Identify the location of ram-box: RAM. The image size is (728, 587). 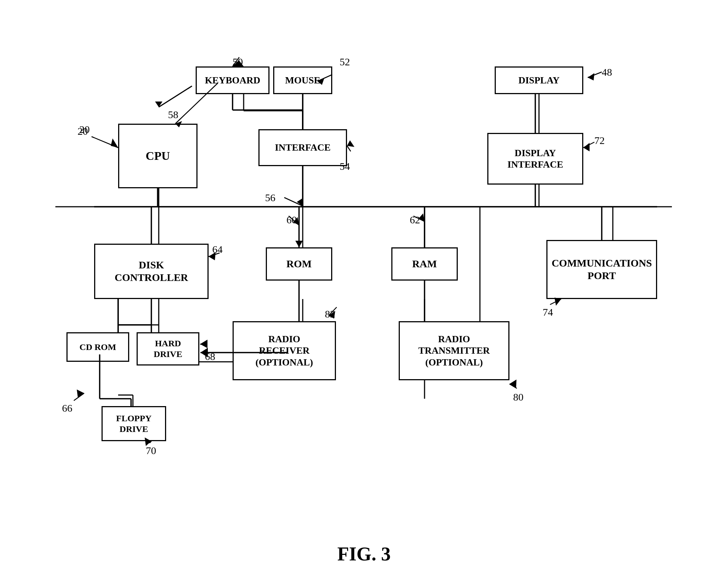
(425, 264).